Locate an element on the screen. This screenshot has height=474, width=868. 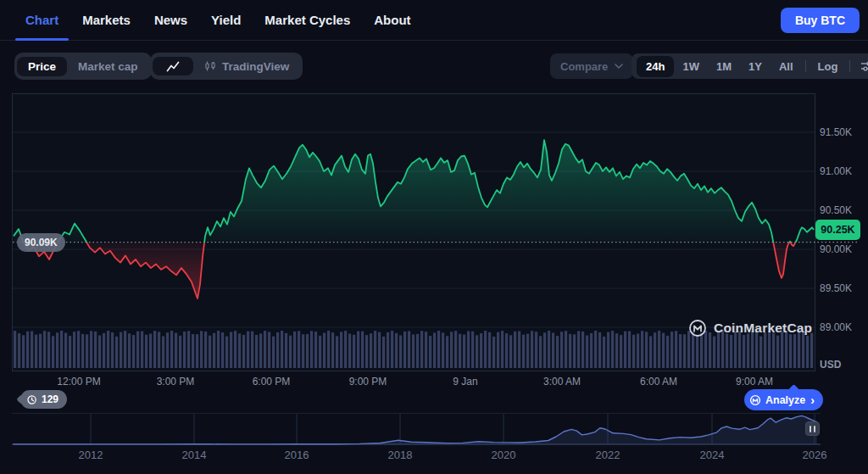
tab-market-cycles: Market Cycles is located at coordinates (307, 20).